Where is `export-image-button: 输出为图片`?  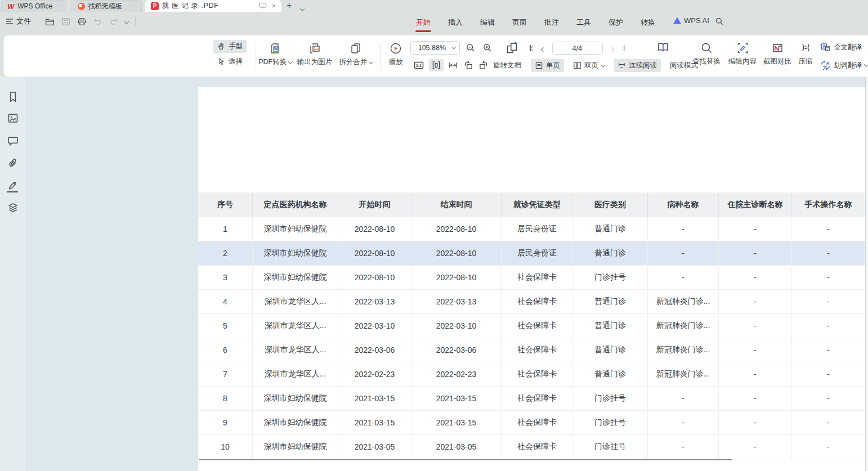
export-image-button: 输出为图片 is located at coordinates (315, 54).